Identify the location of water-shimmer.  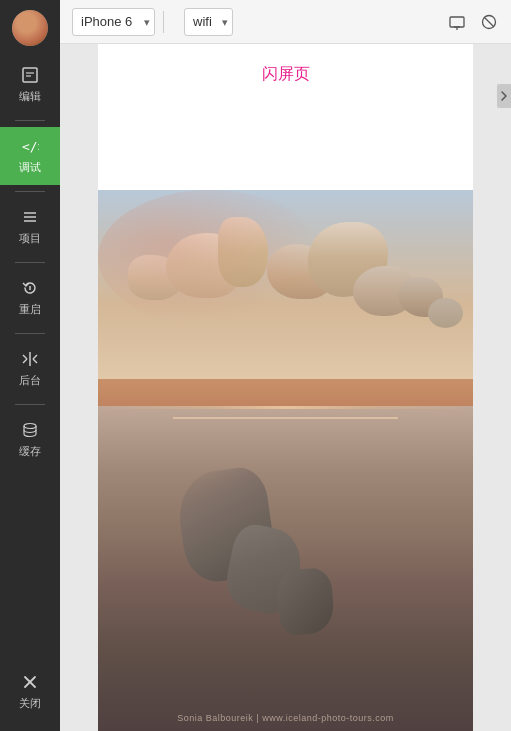
(286, 408).